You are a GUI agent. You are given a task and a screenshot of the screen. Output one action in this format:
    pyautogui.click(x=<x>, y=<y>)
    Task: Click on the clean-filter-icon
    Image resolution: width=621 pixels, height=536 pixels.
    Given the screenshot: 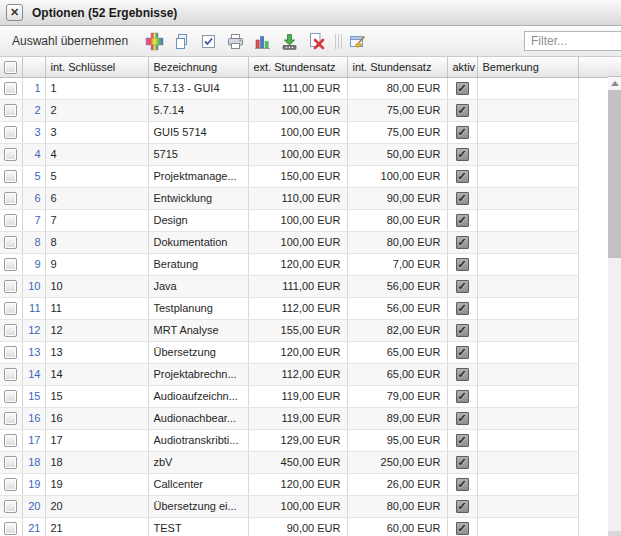 What is the action you would take?
    pyautogui.click(x=357, y=41)
    